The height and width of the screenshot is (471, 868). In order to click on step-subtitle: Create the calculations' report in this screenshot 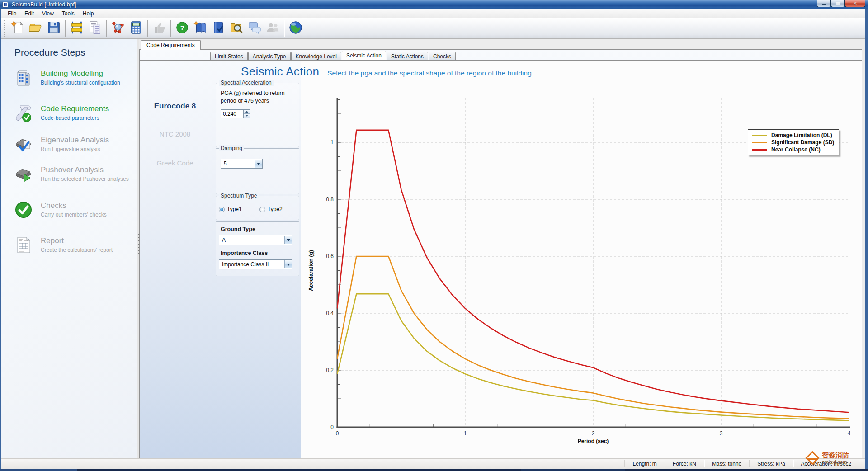, I will do `click(77, 250)`.